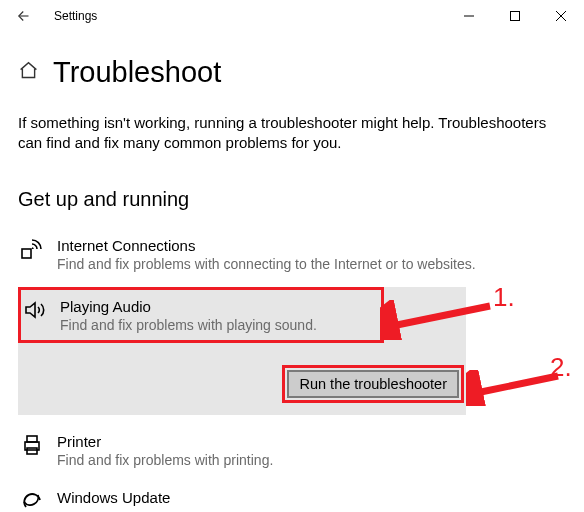  I want to click on item-text: Internet Connections Find and fix proble…, so click(266, 255).